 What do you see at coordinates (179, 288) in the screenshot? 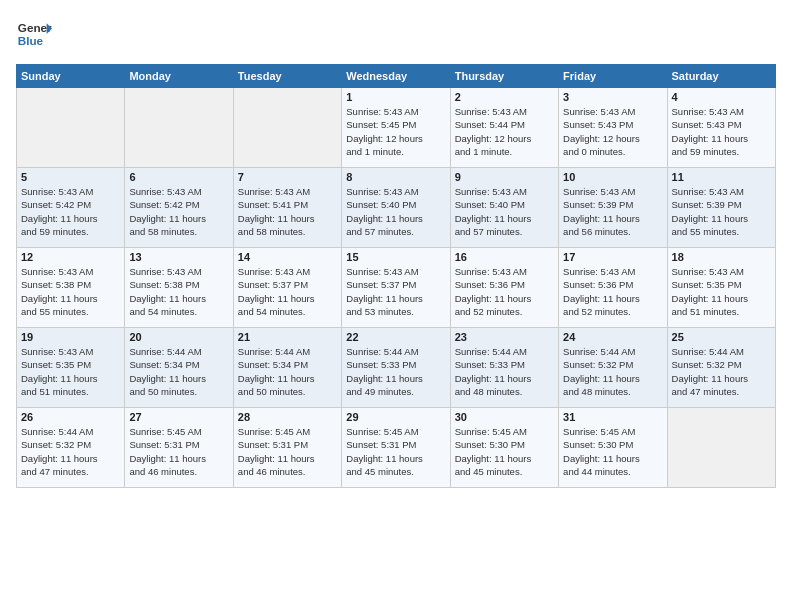
I see `calendar-cell: 13Sunrise: 5:43 AM Sunset: 5:38 PM Dayli…` at bounding box center [179, 288].